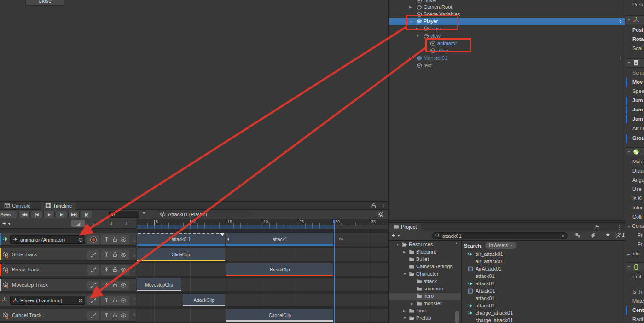  I want to click on add-track-button: +, so click(4, 224).